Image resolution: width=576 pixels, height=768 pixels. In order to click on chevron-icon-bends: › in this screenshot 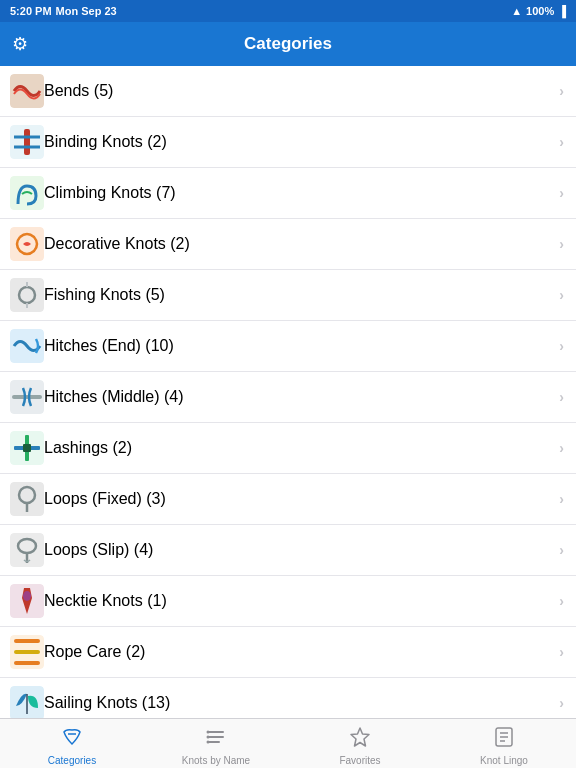, I will do `click(562, 91)`.